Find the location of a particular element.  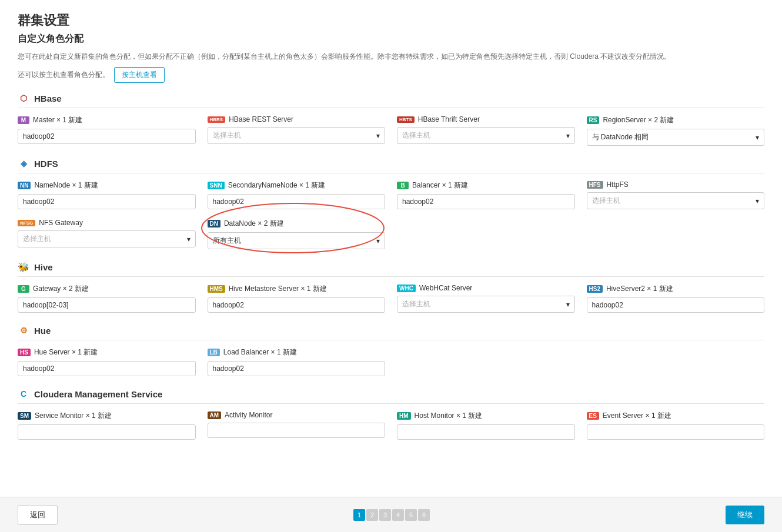

badge-master: M is located at coordinates (24, 120).